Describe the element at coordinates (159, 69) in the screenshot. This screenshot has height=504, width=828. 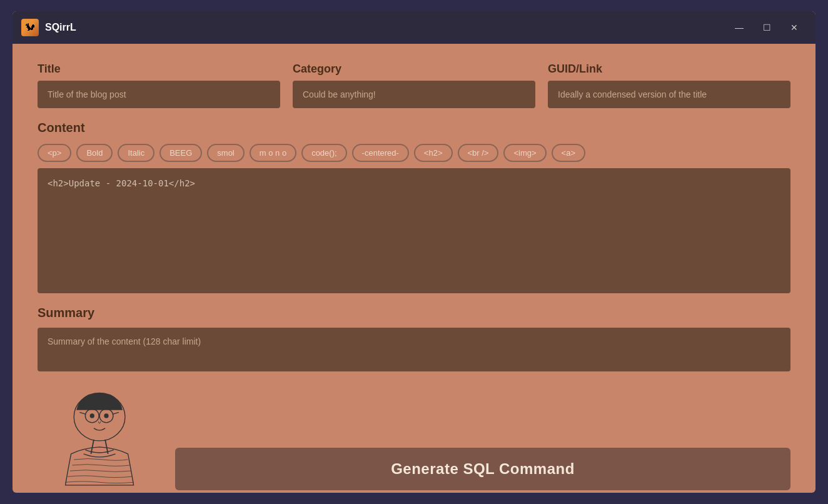
I see `title-label: Title` at that location.